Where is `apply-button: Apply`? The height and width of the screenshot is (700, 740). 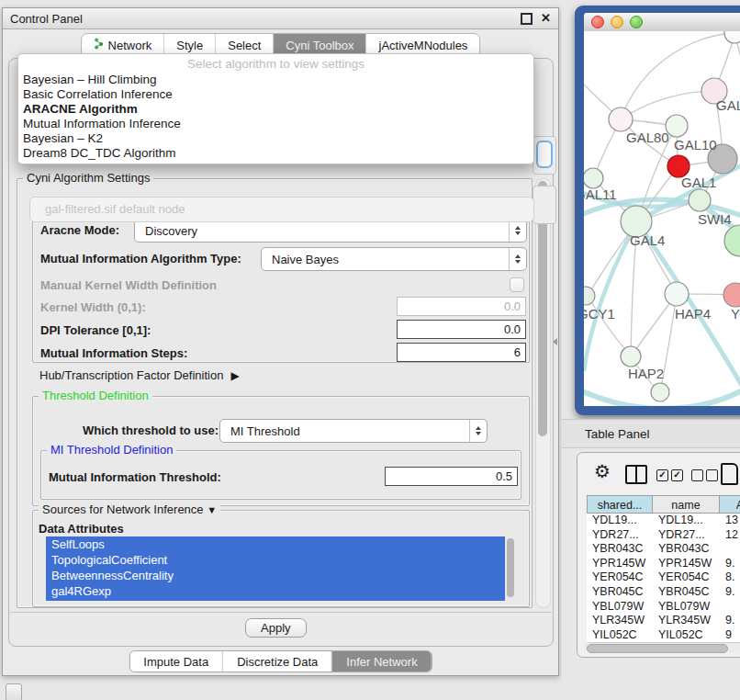
apply-button: Apply is located at coordinates (275, 628).